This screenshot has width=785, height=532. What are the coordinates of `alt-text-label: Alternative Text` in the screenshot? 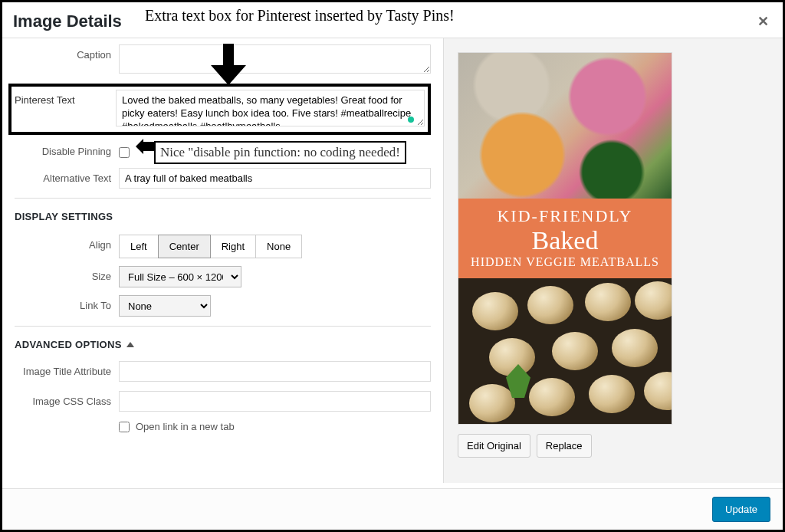 It's located at (67, 176).